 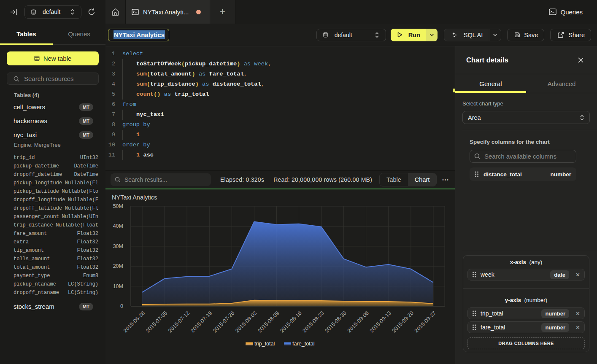 I want to click on svg-text: 2015-09-20, so click(x=403, y=322).